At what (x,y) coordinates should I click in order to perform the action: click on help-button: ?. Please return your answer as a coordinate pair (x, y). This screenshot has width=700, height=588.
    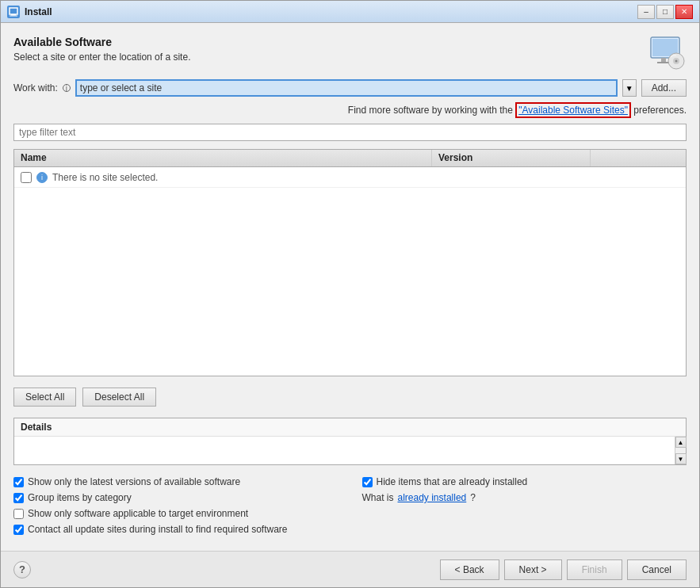
    Looking at the image, I should click on (22, 570).